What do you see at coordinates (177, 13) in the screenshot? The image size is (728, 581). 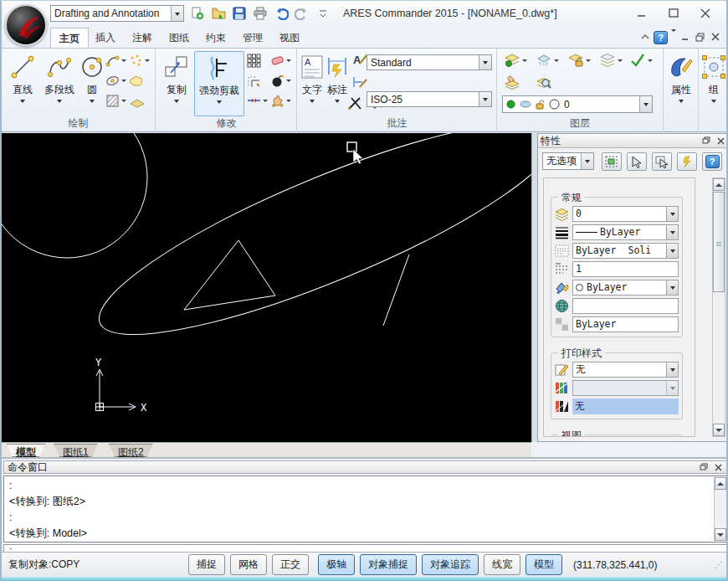 I see `workspace-dropdown-arrow` at bounding box center [177, 13].